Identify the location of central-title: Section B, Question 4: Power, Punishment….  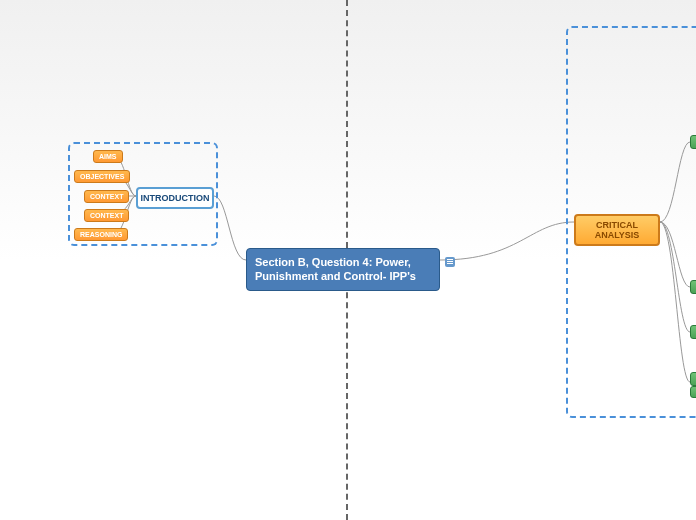
(336, 269).